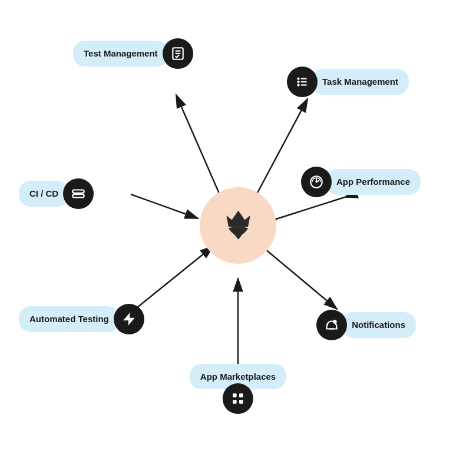 This screenshot has height=451, width=476. What do you see at coordinates (78, 194) in the screenshot?
I see `cicd-icon` at bounding box center [78, 194].